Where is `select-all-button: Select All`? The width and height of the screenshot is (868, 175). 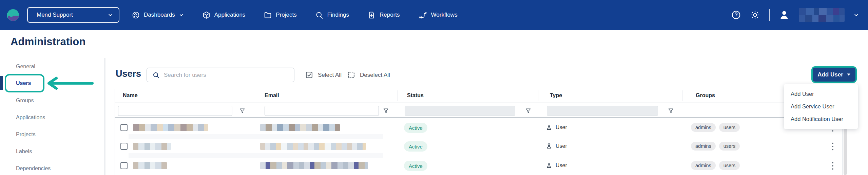 select-all-button: Select All is located at coordinates (323, 75).